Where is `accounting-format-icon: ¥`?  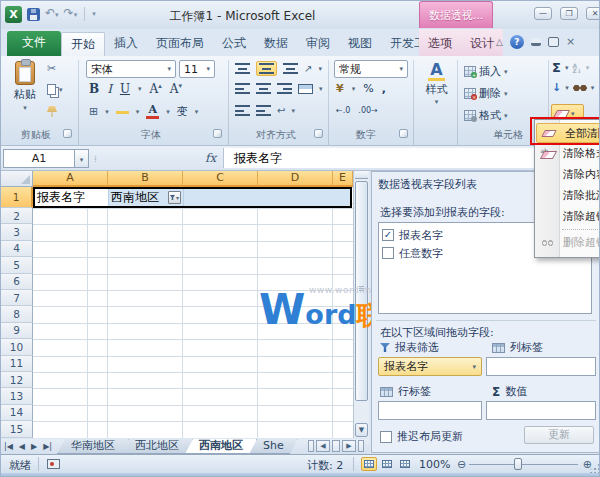
accounting-format-icon: ¥ is located at coordinates (340, 88).